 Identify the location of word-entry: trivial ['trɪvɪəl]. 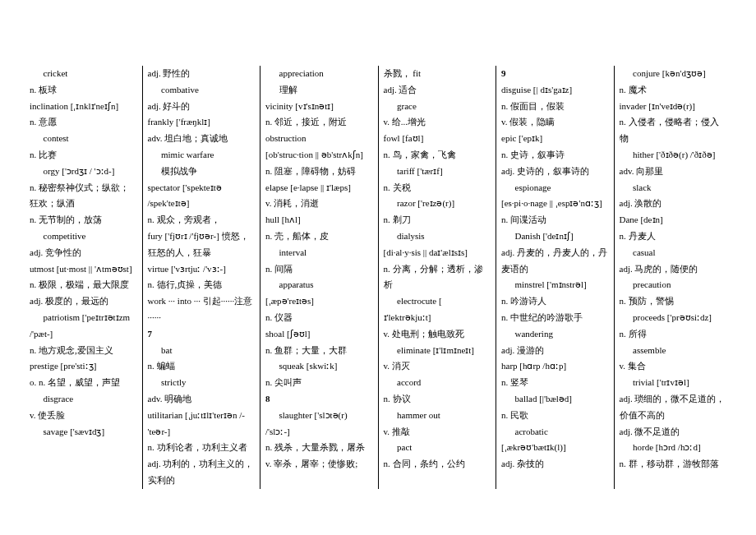
(674, 383).